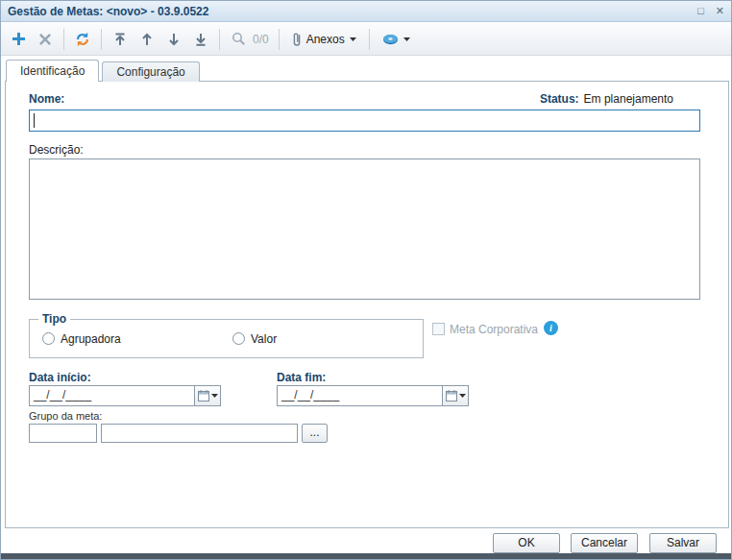 This screenshot has width=732, height=560. What do you see at coordinates (200, 433) in the screenshot?
I see `grupo-meta-name-input` at bounding box center [200, 433].